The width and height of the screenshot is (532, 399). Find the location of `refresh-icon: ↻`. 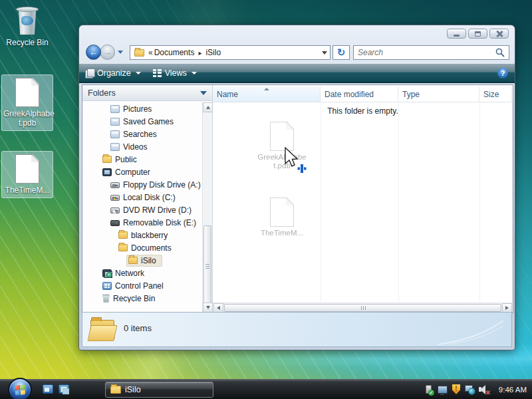

refresh-icon: ↻ is located at coordinates (342, 53).